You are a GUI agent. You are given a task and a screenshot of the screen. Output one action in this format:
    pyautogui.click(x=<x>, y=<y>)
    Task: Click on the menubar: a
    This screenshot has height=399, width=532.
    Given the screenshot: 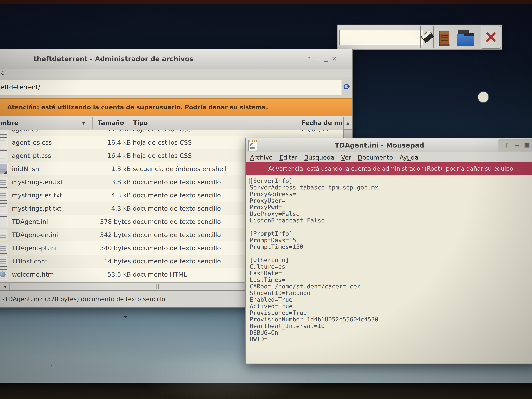 What is the action you would take?
    pyautogui.click(x=176, y=73)
    